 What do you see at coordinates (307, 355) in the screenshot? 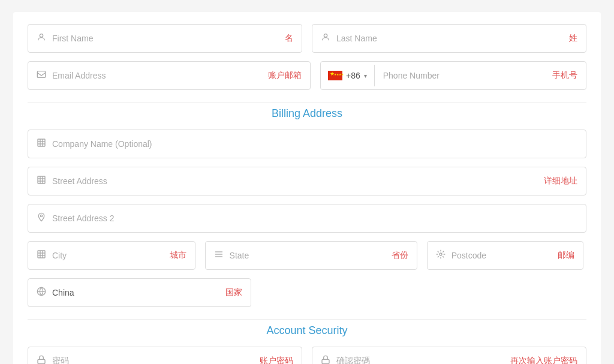
I see `password-row: 密码 账户密码 确認密碼 再次输入账户密码` at bounding box center [307, 355].